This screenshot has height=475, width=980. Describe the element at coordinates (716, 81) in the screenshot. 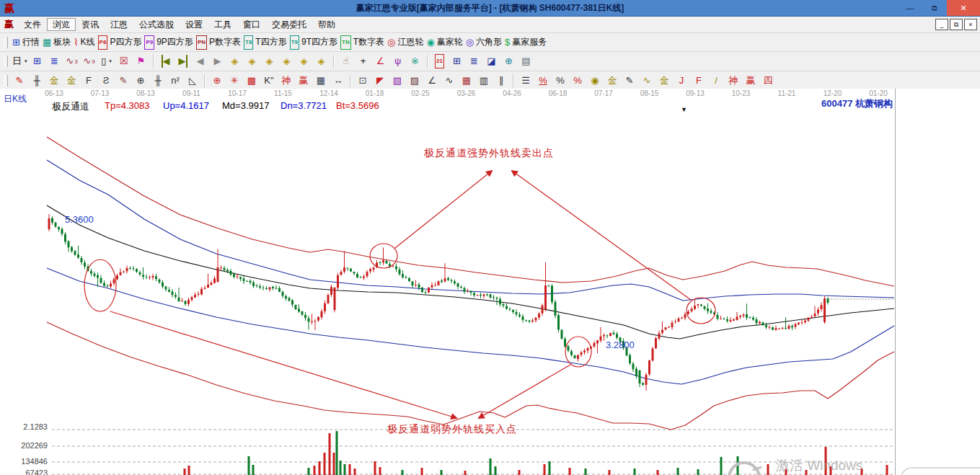

I see `gold-slant-button: /` at that location.